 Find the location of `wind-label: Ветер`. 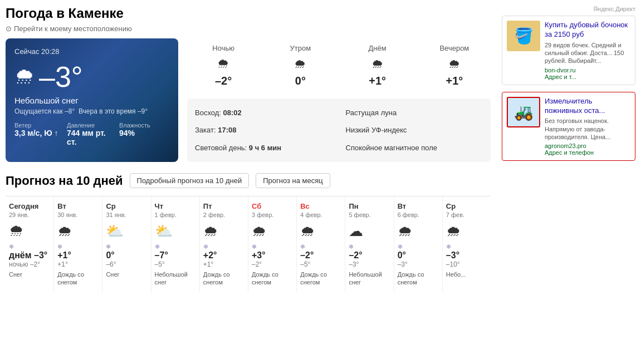

wind-label: Ветер is located at coordinates (40, 125).